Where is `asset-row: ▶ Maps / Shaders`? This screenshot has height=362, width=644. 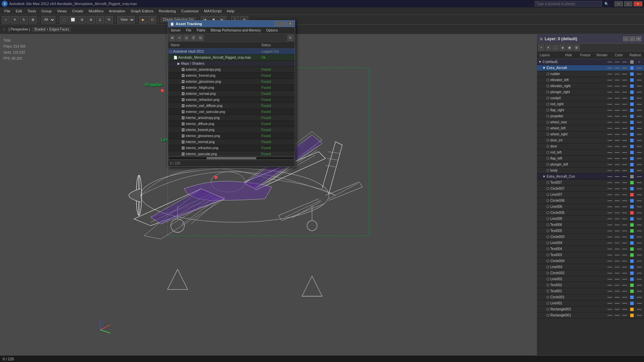
asset-row: ▶ Maps / Shaders is located at coordinates (231, 64).